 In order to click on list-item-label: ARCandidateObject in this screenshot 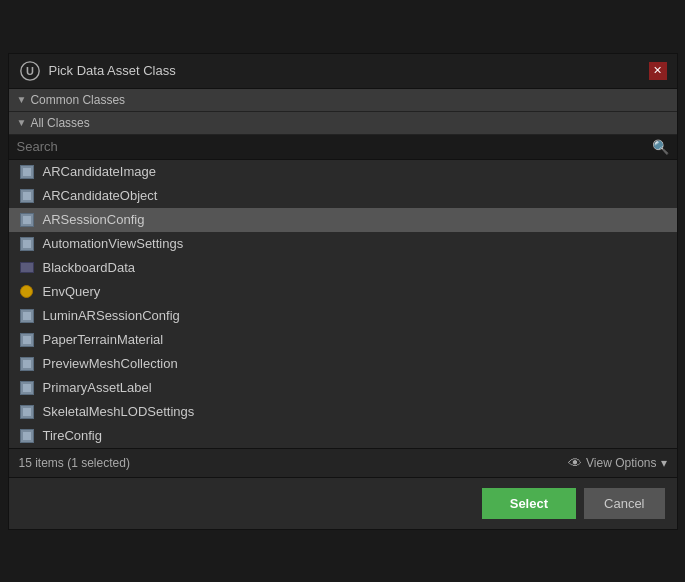, I will do `click(100, 196)`.